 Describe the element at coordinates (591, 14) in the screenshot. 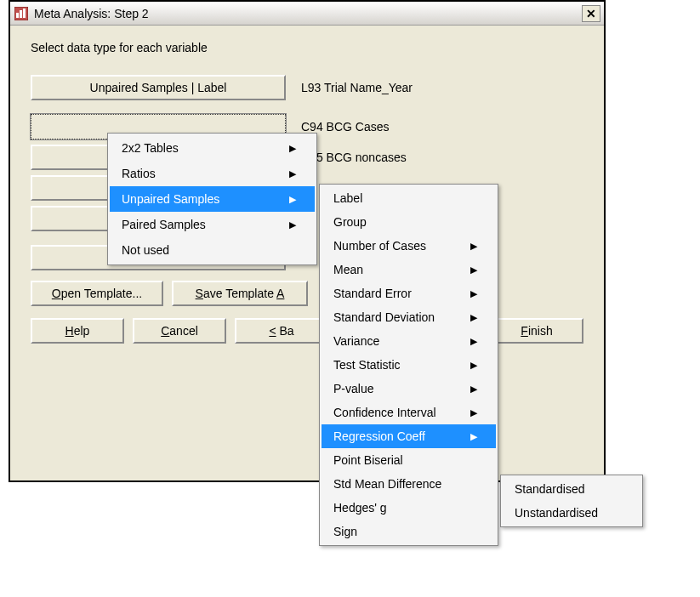

I see `close-icon: ✕` at that location.